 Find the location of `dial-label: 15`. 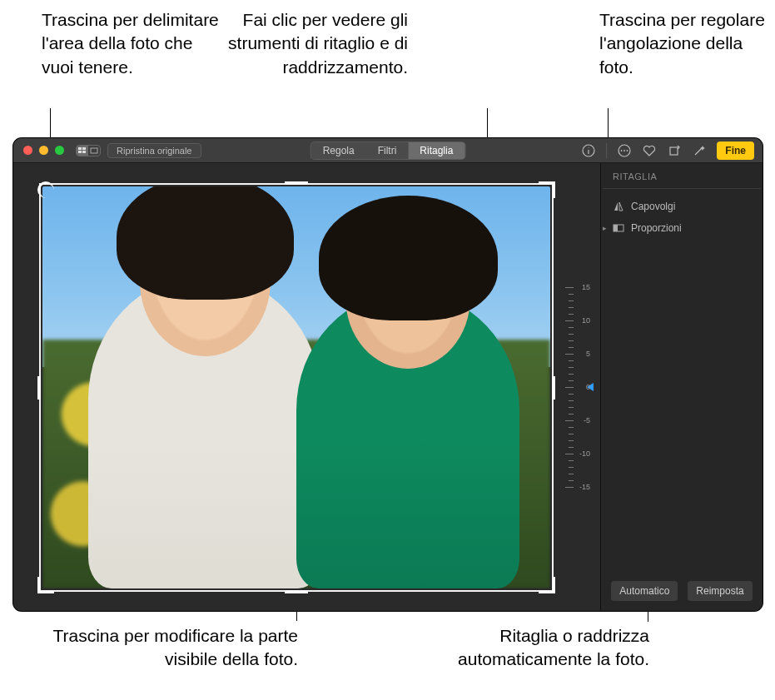

dial-label: 15 is located at coordinates (586, 287).